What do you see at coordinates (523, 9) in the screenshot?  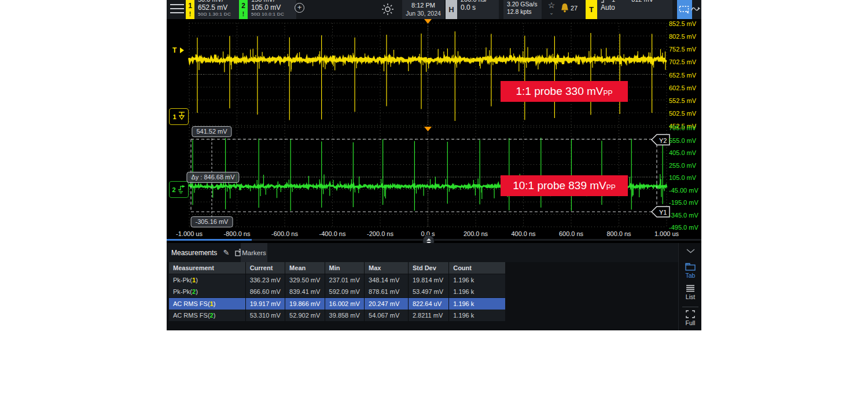 I see `acquisition-settings: 3.20 GSa/s 12.8 kpts` at bounding box center [523, 9].